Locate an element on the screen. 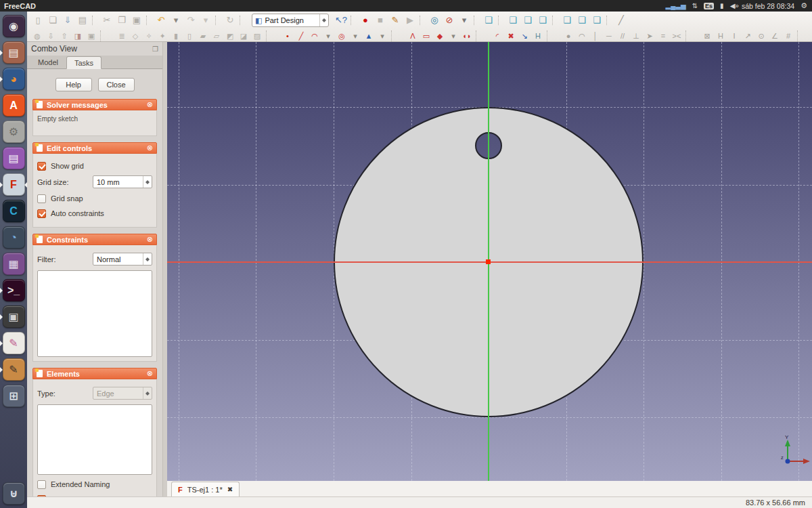 The height and width of the screenshot is (508, 812). sketch-line-icon: ╱ is located at coordinates (301, 36).